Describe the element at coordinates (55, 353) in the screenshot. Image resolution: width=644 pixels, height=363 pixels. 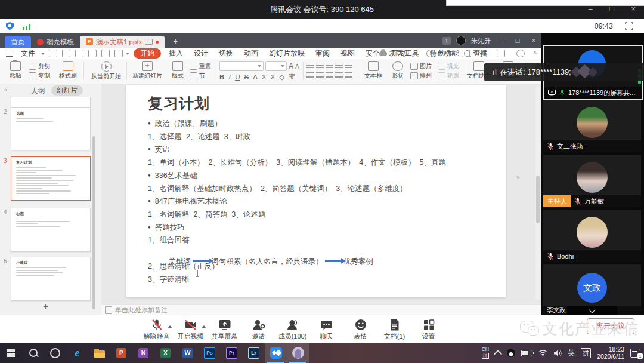
I see `taskbar-cortana` at that location.